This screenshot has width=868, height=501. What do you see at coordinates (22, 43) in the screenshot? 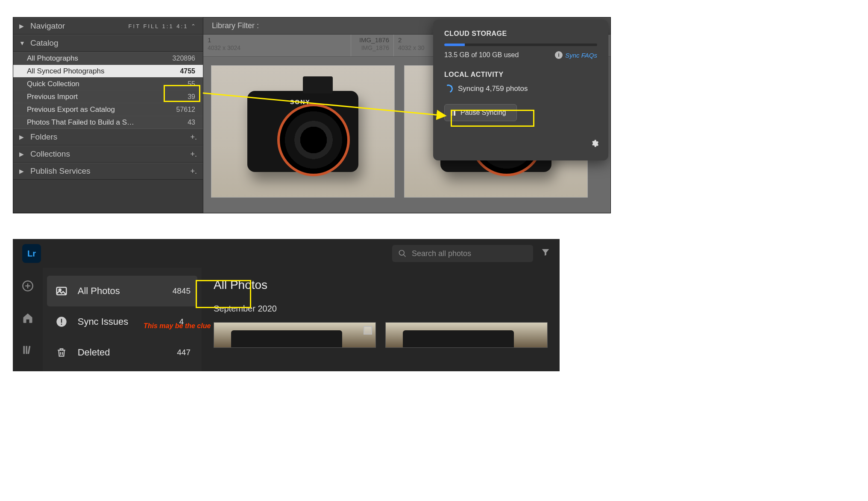
I see `expand-down-icon: ▼` at bounding box center [22, 43].